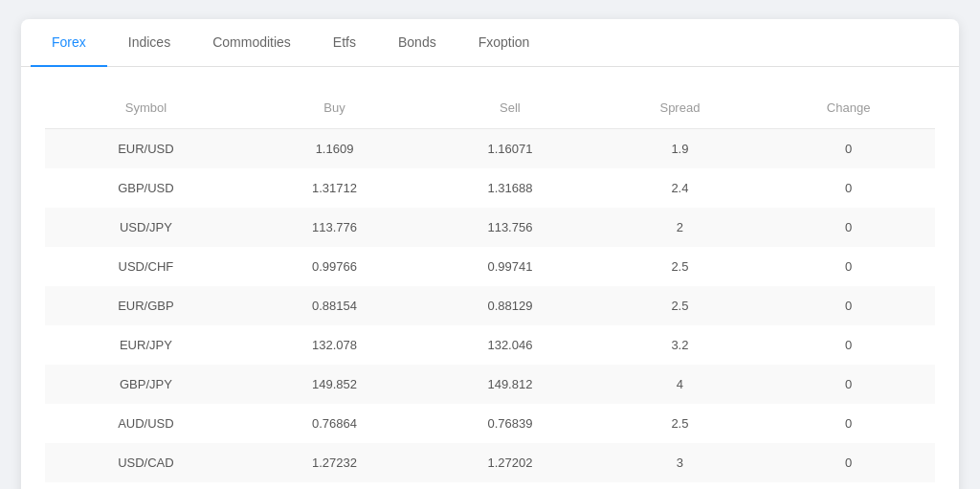 This screenshot has width=980, height=489. What do you see at coordinates (252, 43) in the screenshot?
I see `tab-commodities: Commodities` at bounding box center [252, 43].